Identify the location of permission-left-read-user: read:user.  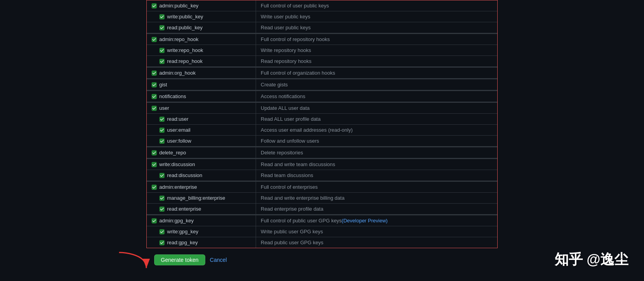
(201, 119).